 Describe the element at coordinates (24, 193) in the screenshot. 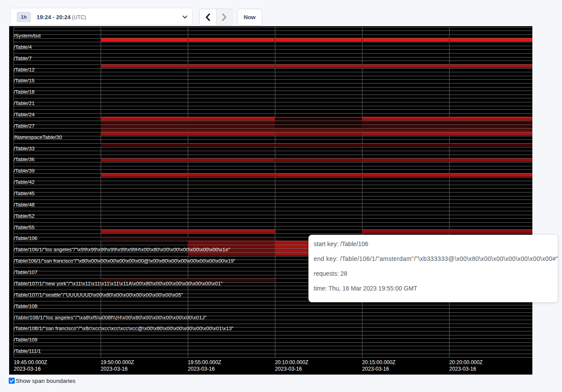

I see `svg-text: /Table/45` at that location.